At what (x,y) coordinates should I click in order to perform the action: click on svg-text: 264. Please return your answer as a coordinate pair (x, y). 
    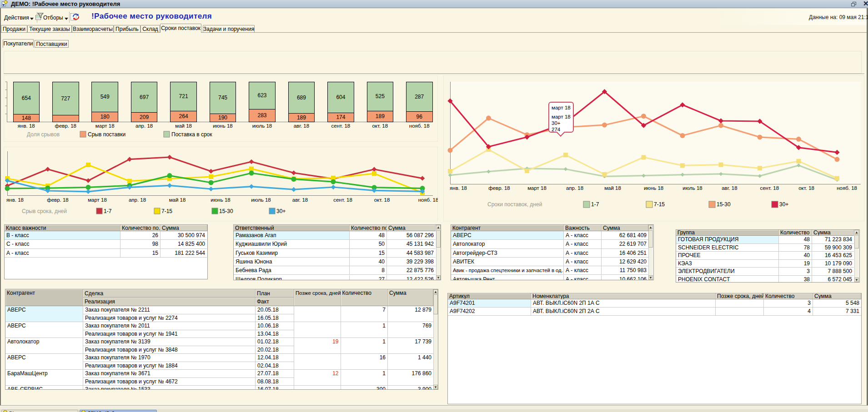
    Looking at the image, I should click on (184, 116).